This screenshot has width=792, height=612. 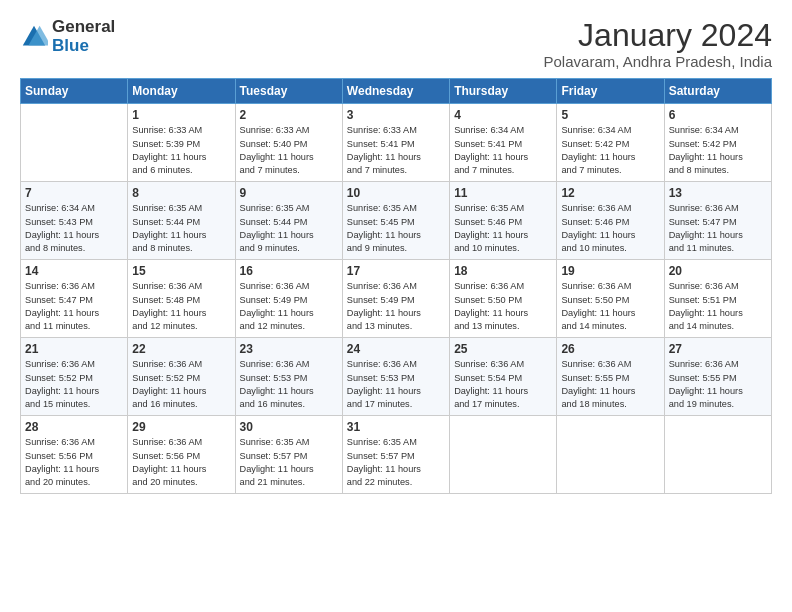 I want to click on day-number: 28, so click(x=74, y=427).